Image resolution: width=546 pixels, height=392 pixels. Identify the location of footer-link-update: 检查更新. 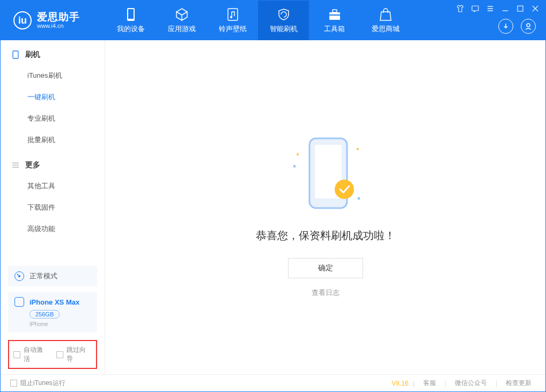
(519, 383).